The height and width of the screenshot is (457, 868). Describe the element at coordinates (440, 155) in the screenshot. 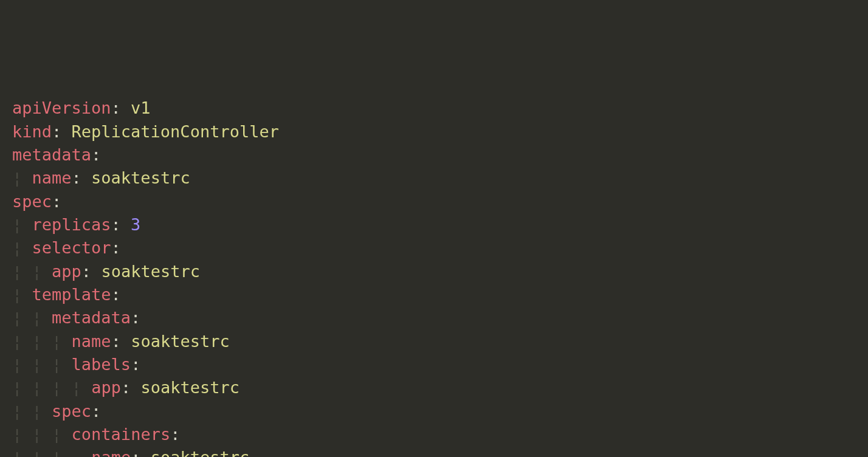

I see `code-line: metadata:` at that location.